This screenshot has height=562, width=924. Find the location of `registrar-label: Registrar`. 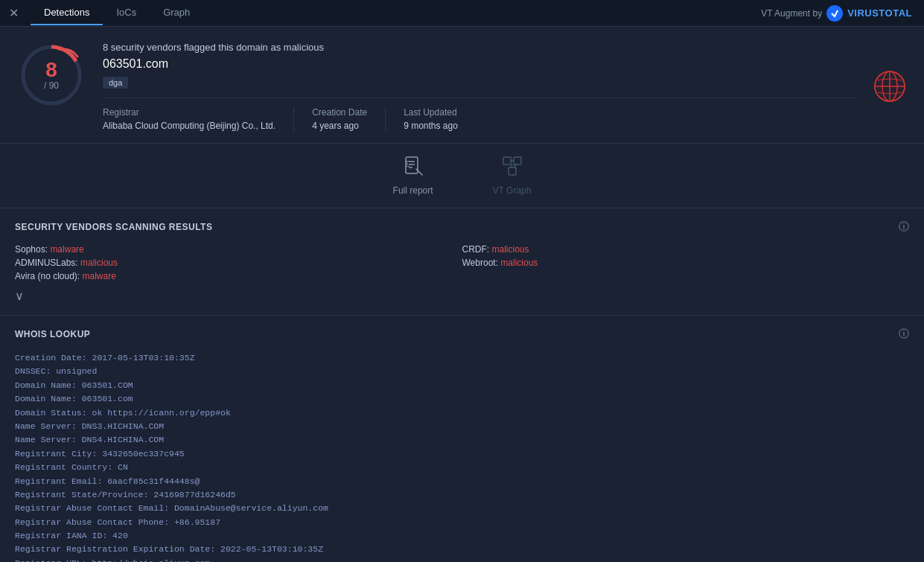

registrar-label: Registrar is located at coordinates (189, 112).